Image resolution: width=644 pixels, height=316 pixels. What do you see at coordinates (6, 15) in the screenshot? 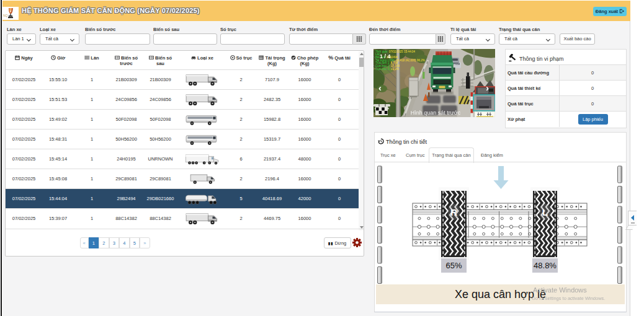
I see `svg-text: NQ` at bounding box center [6, 15].